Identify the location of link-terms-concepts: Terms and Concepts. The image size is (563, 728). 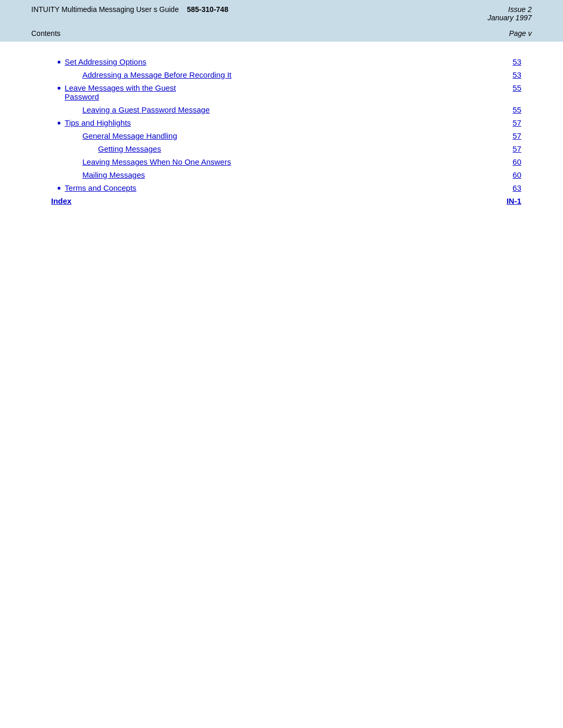
(101, 188).